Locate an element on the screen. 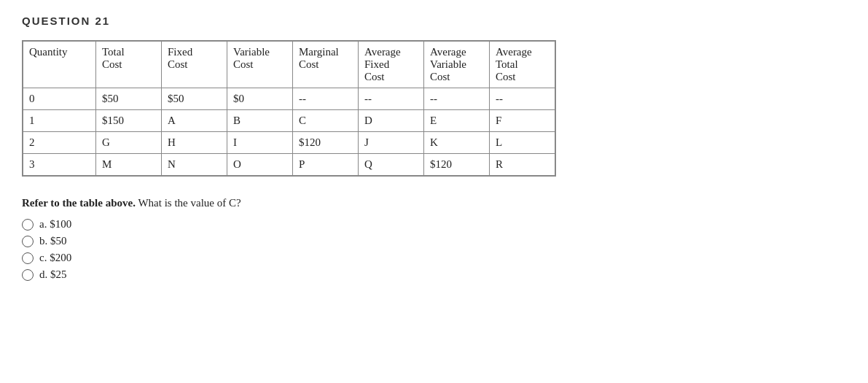 This screenshot has height=383, width=868. table-cell: K is located at coordinates (457, 143).